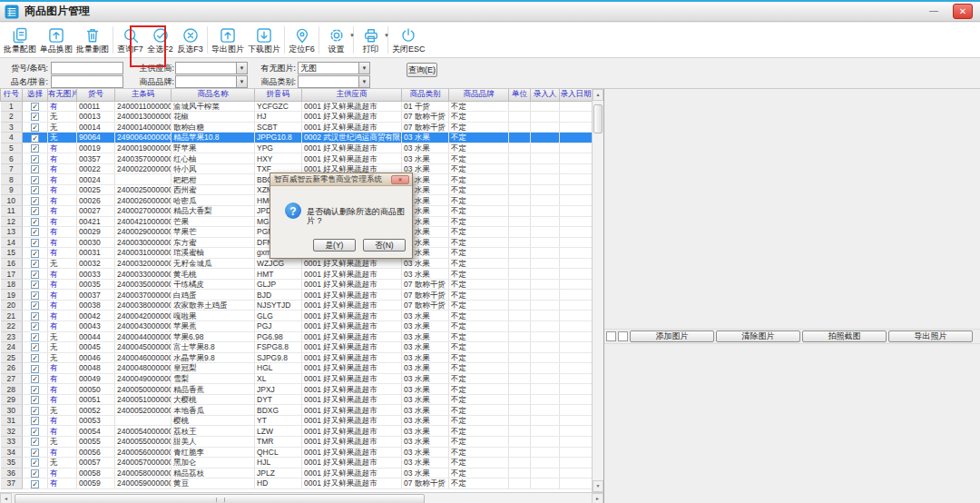 This screenshot has width=980, height=503. Describe the element at coordinates (301, 40) in the screenshot. I see `locate-f6-button: 定位F6` at that location.